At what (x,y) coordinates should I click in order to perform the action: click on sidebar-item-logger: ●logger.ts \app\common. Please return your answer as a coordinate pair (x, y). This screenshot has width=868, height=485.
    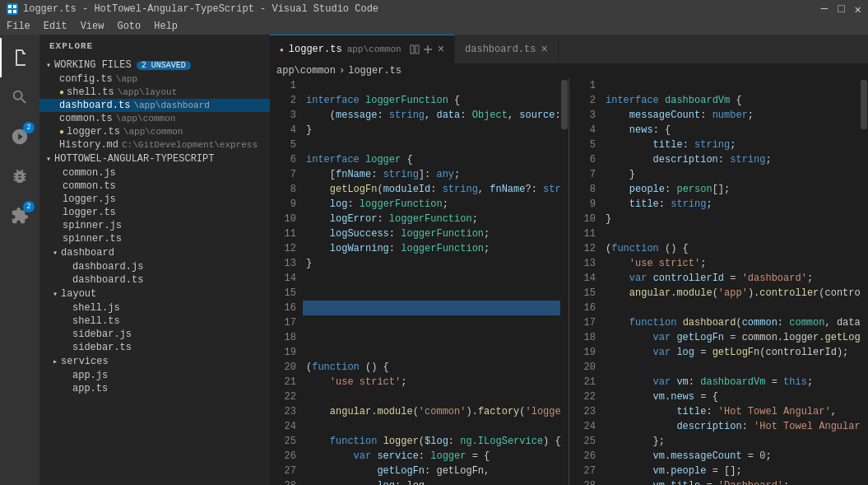
    Looking at the image, I should click on (155, 132).